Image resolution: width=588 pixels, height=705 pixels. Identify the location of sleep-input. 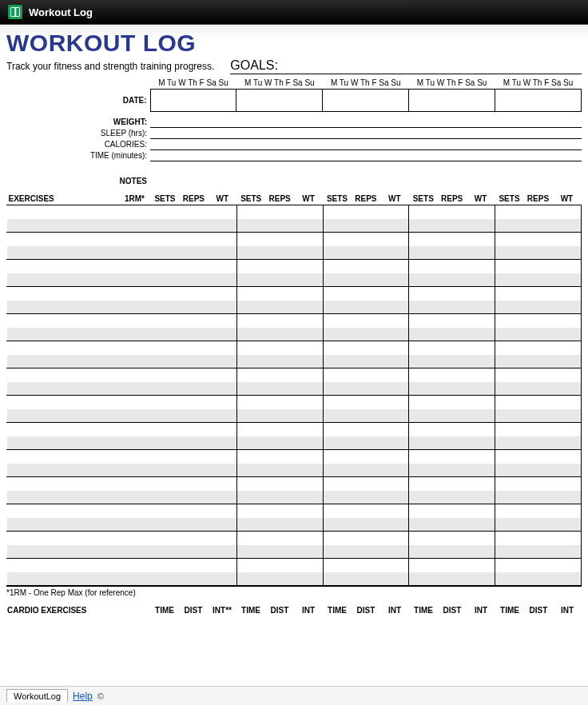
(366, 133).